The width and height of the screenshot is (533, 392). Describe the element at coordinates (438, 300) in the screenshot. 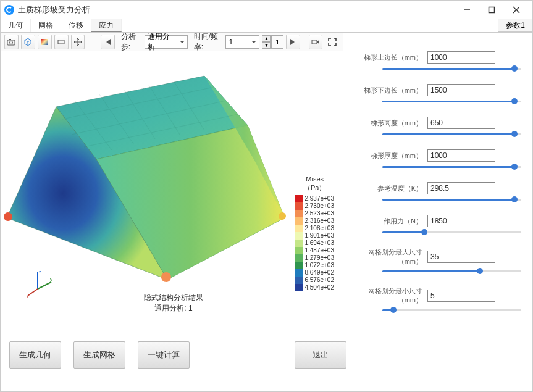

I see `param-7: 网格划分最小尺寸（mm）` at that location.